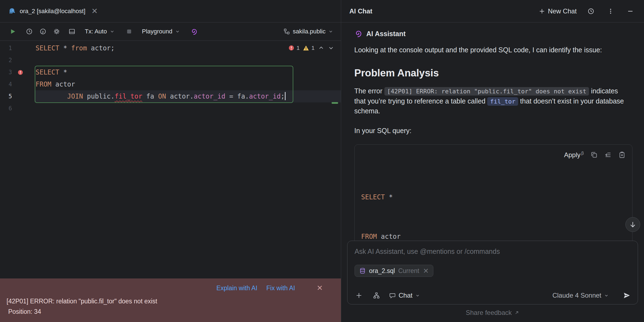 This screenshot has width=644, height=322. I want to click on explain-with-ai-link: Explain with AI, so click(237, 288).